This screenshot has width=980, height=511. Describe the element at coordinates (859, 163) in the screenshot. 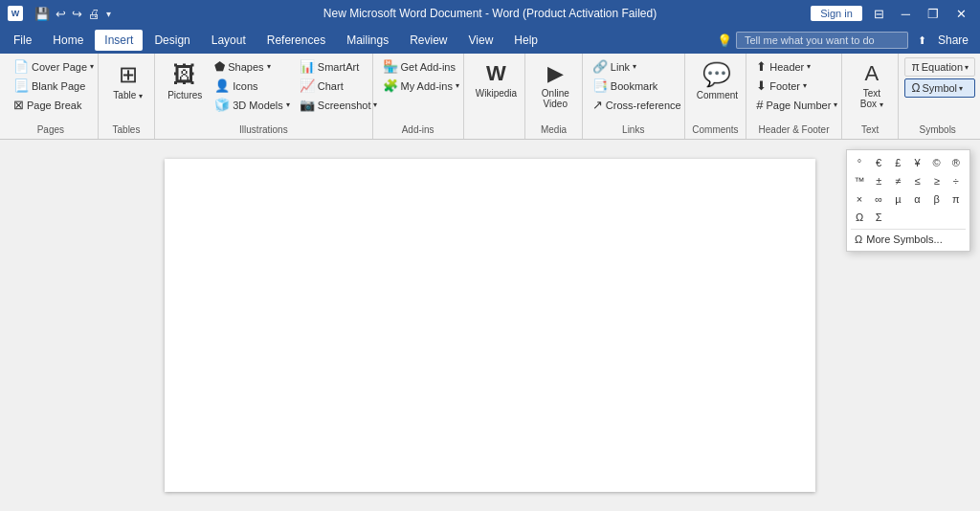

I see `symbol-degree: °` at that location.